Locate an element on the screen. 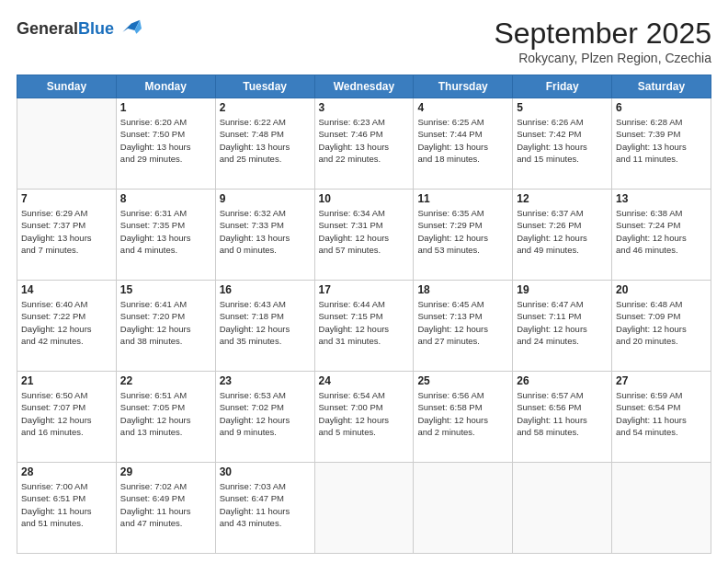  day-of-week-header: Tuesday is located at coordinates (265, 86).